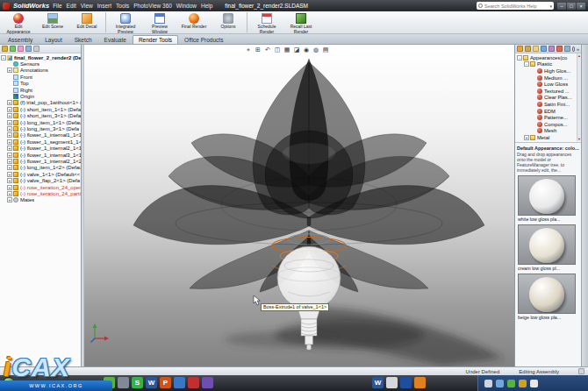  Describe the element at coordinates (40, 116) in the screenshot. I see `feature-tree-item: + (-) short_item_3<1> (Defa` at that location.